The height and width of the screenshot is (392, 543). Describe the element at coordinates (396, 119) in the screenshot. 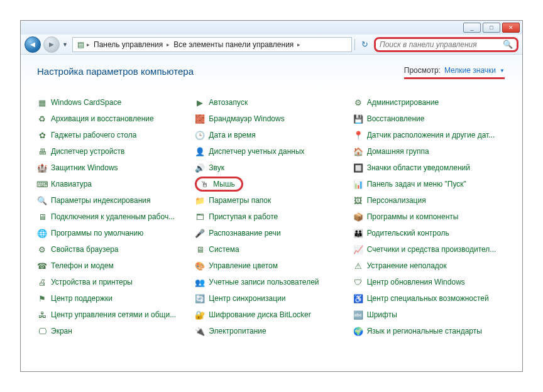

I see `item-label: Восстановление` at that location.